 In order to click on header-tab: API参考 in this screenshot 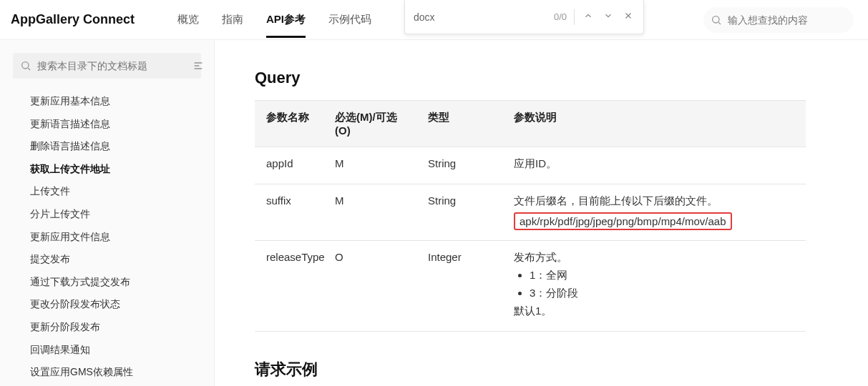, I will do `click(286, 20)`.